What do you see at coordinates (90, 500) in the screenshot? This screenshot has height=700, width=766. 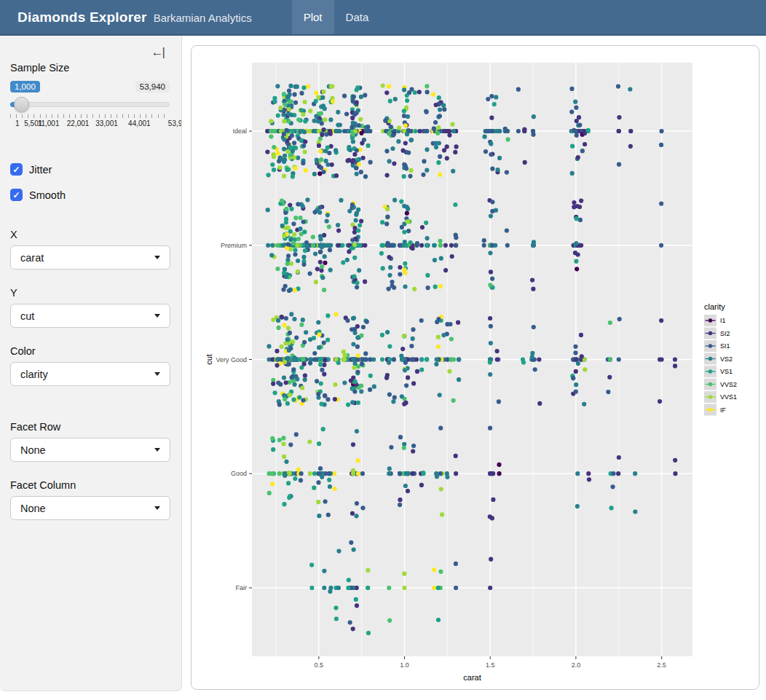 I see `facet-column-select-group: Facet Column None` at bounding box center [90, 500].